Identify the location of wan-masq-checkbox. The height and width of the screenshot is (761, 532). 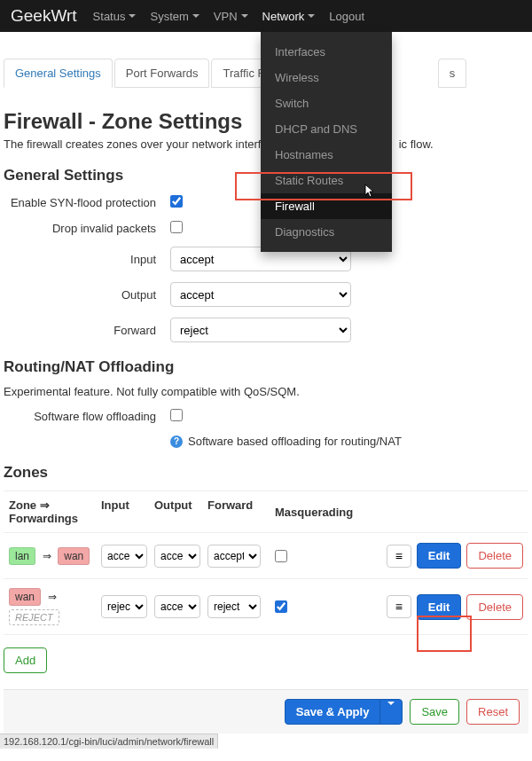
(281, 607).